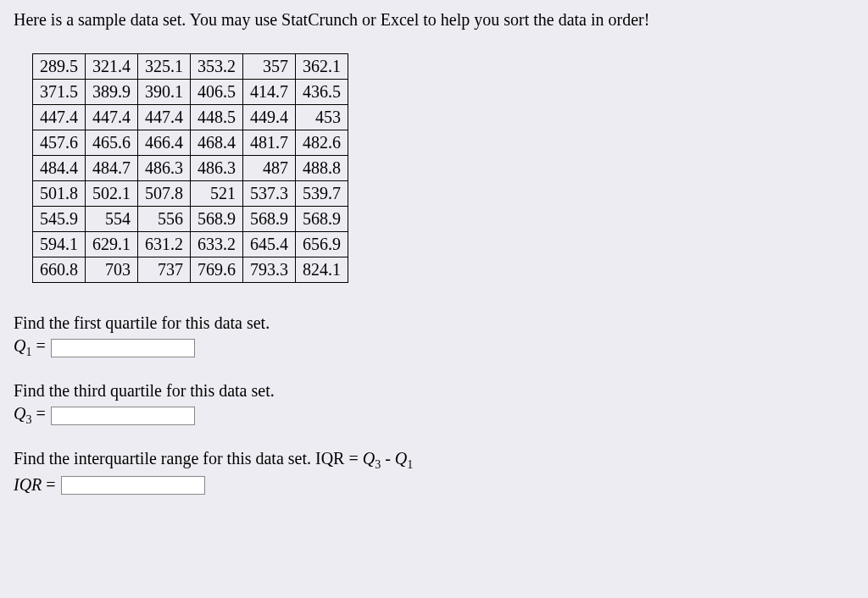 The width and height of the screenshot is (868, 598). I want to click on q3-label: Q3 =, so click(30, 415).